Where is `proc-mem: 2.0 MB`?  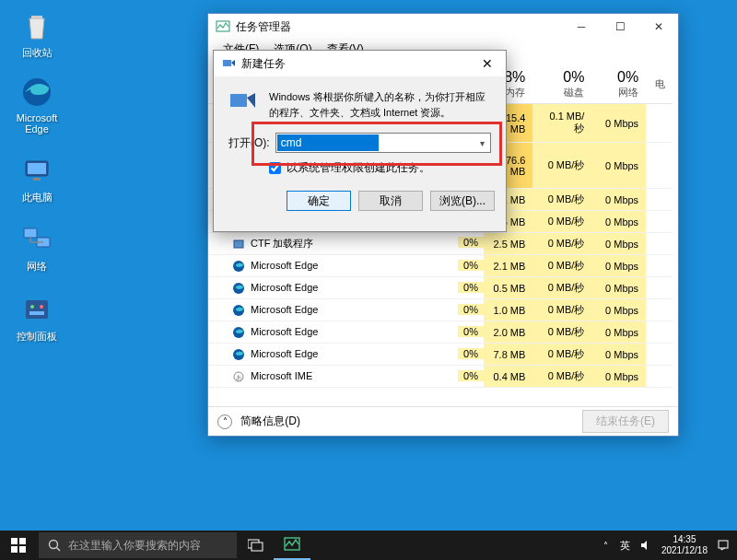 proc-mem: 2.0 MB is located at coordinates (509, 332).